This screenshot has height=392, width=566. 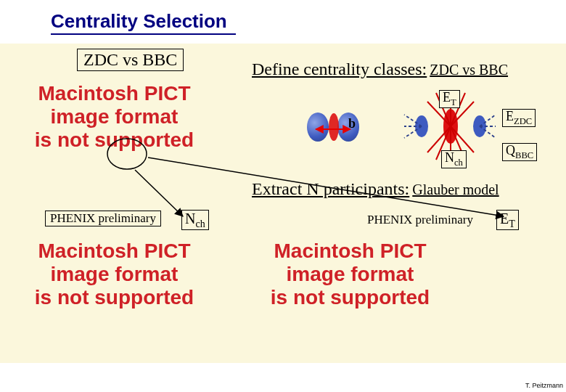 I want to click on qbbc-sub: BBC, so click(x=524, y=155).